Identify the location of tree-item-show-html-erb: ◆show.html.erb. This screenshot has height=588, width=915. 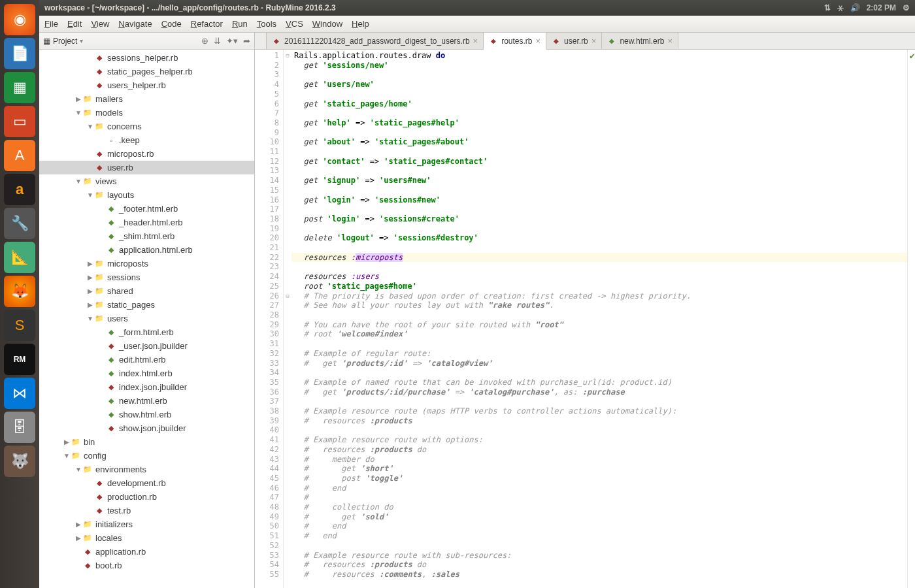
(146, 414).